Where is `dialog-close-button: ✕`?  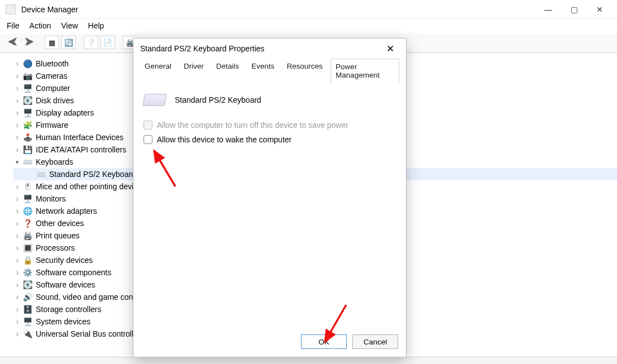
dialog-close-button: ✕ is located at coordinates (390, 49).